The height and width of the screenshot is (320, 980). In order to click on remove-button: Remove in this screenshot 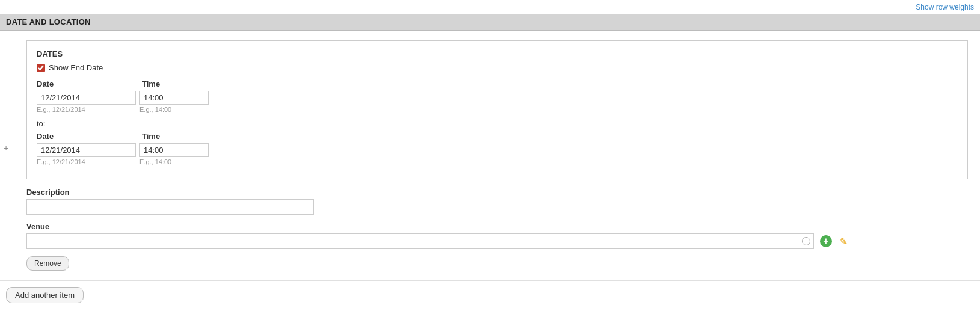, I will do `click(48, 263)`.